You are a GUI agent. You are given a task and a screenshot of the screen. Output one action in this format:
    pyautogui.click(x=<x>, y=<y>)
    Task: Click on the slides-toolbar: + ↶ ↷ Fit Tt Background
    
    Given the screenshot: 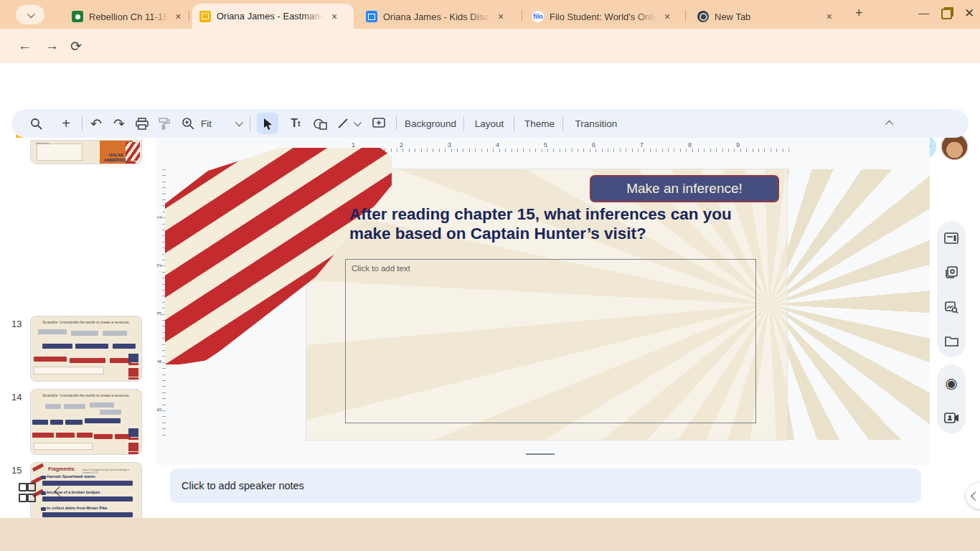 What is the action you would take?
    pyautogui.click(x=490, y=123)
    